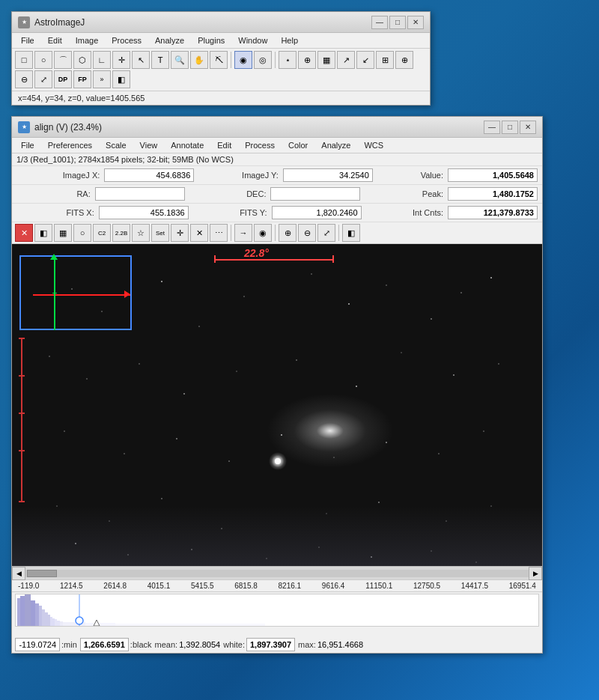 The image size is (599, 700). What do you see at coordinates (121, 79) in the screenshot?
I see `tool-contrast: ◧` at bounding box center [121, 79].